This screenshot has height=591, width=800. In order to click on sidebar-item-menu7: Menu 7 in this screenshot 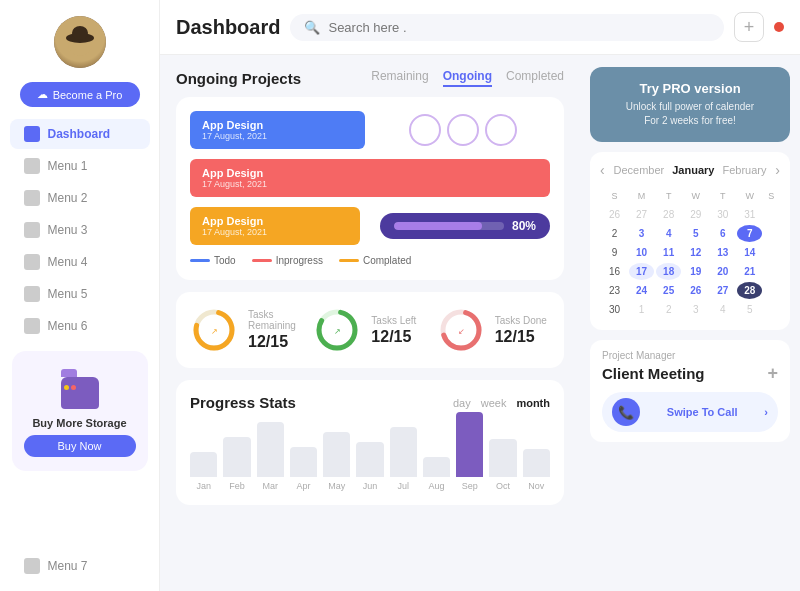, I will do `click(80, 566)`.